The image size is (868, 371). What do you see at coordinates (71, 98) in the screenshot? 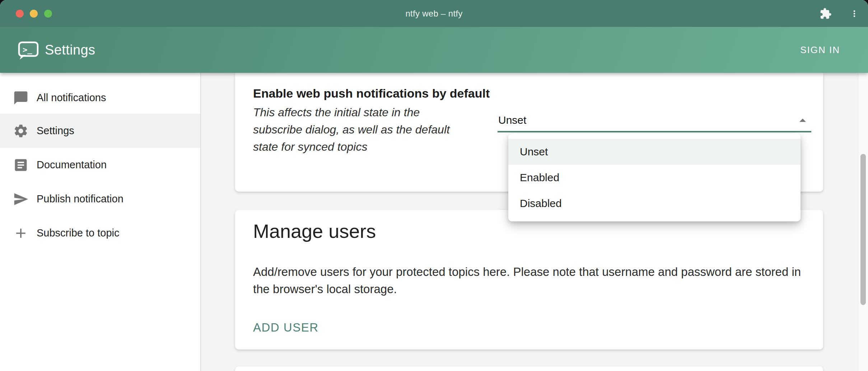
I see `sidebar-item-label: All notifications` at bounding box center [71, 98].